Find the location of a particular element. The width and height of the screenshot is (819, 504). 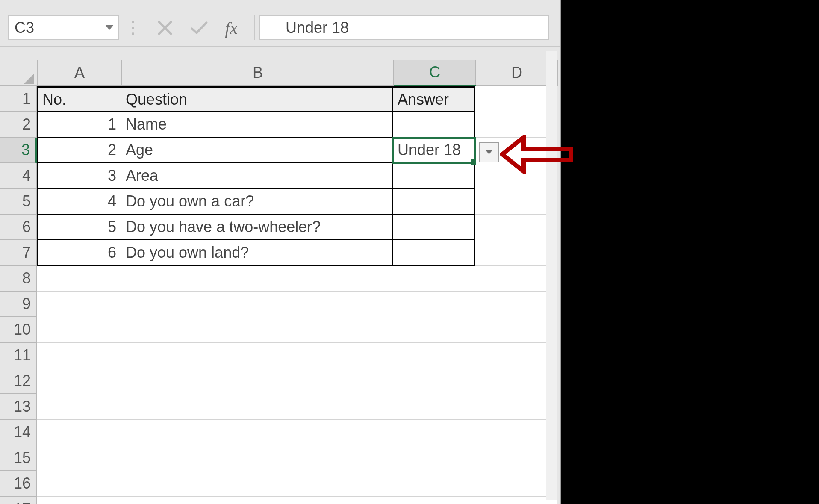

formula-input: Under 18 is located at coordinates (404, 28).